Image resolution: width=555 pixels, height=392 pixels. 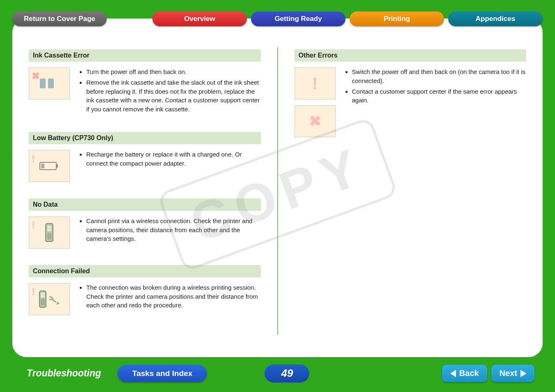 I want to click on bullet-list: Recharge the battery or replace it with …, so click(x=169, y=166).